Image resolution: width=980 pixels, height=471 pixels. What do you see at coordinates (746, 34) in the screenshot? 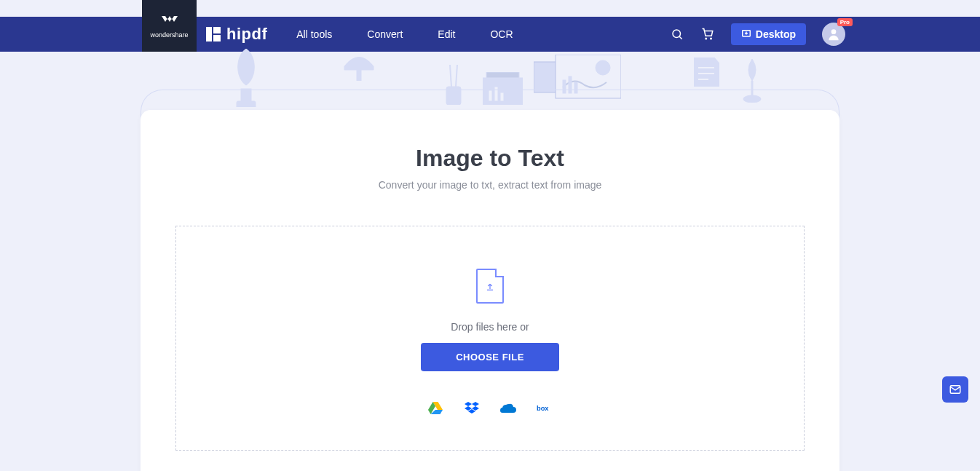
I see `download-icon` at bounding box center [746, 34].